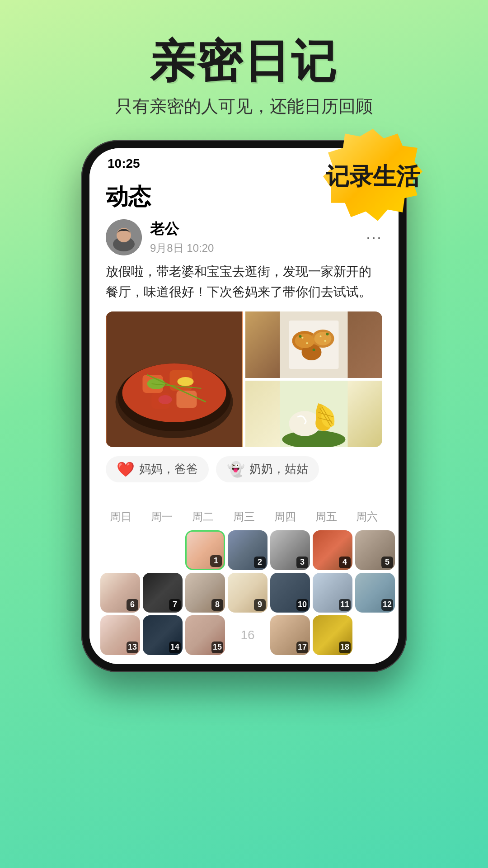 The image size is (488, 868). Describe the element at coordinates (132, 647) in the screenshot. I see `cal-date-13: 13` at that location.